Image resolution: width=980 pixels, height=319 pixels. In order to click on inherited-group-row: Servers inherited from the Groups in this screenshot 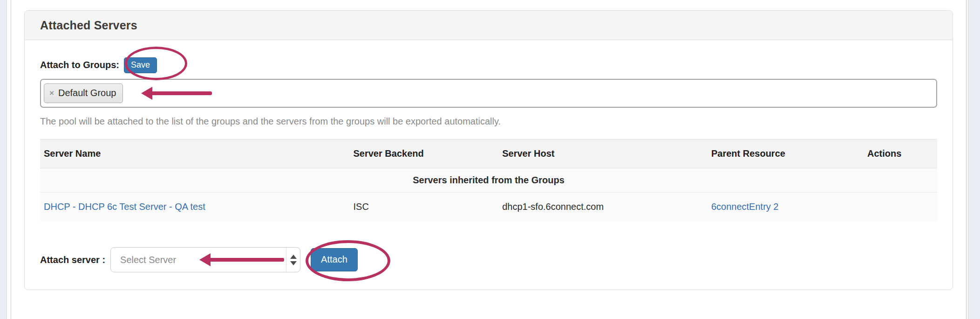, I will do `click(489, 180)`.